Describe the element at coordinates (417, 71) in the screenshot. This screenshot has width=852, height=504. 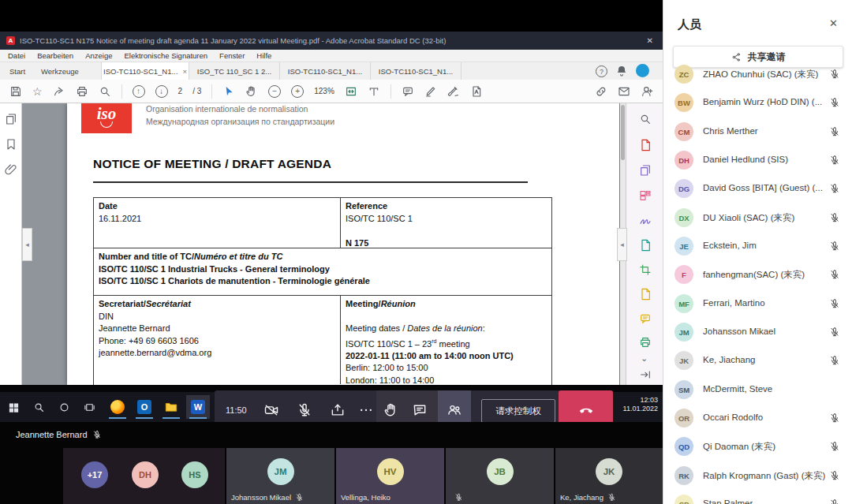
I see `tab-document-4: ISO-TC110-SC1_N1...` at that location.